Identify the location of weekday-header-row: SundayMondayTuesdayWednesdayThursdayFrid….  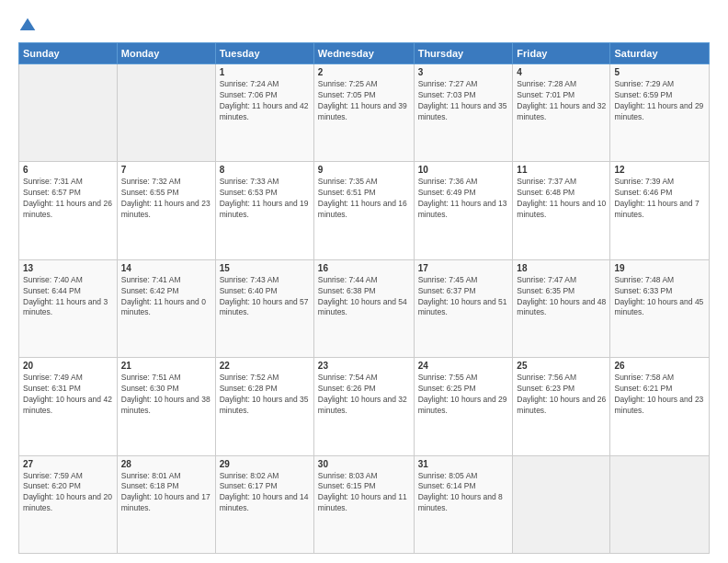
(364, 53).